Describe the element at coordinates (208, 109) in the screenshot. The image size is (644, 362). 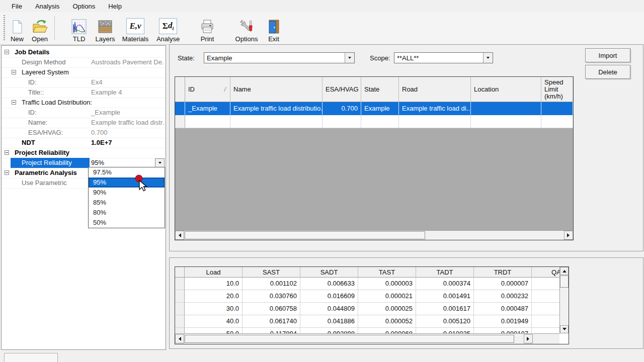
I see `cell-id: _Example` at that location.